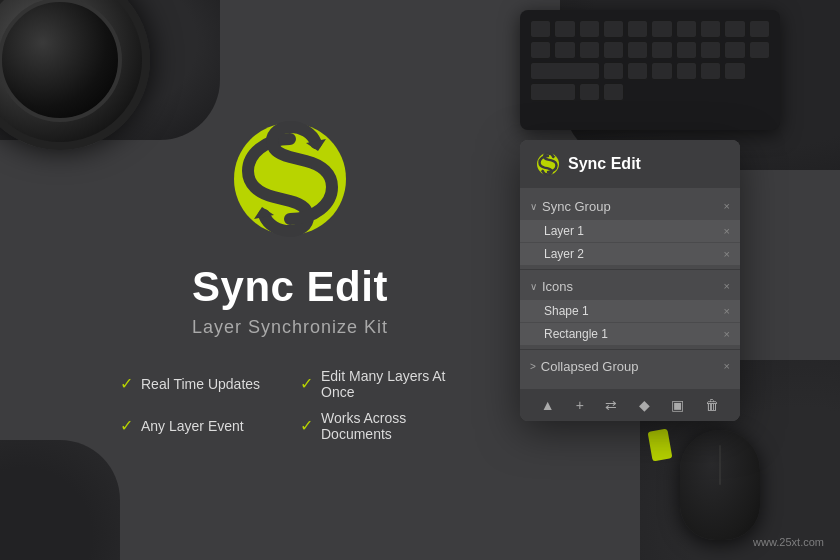 Image resolution: width=840 pixels, height=560 pixels. Describe the element at coordinates (727, 366) in the screenshot. I see `collapsed-group-close-icon: ×` at that location.